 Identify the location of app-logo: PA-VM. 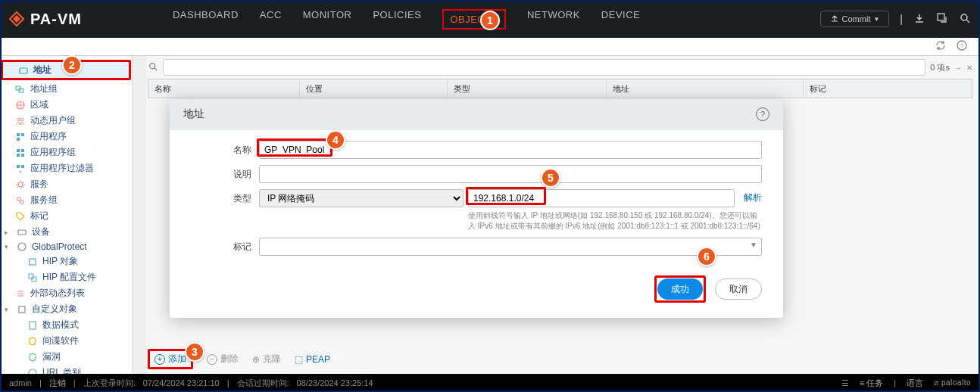
(45, 20).